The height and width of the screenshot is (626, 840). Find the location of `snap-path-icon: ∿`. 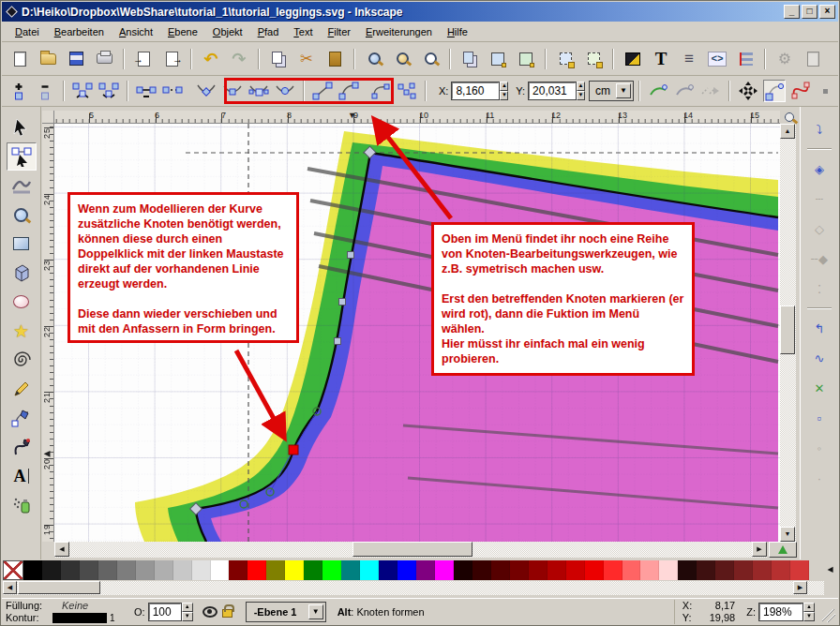

snap-path-icon: ∿ is located at coordinates (819, 358).